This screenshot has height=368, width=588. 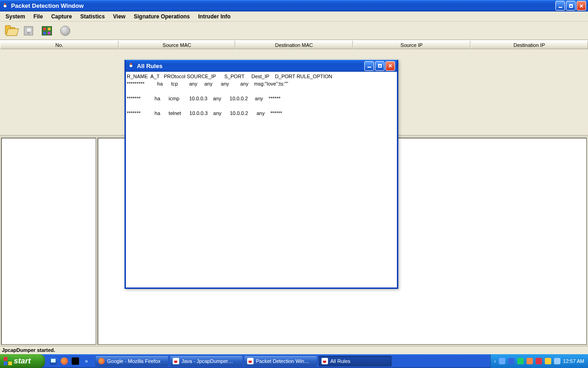 What do you see at coordinates (65, 31) in the screenshot?
I see `capture-button` at bounding box center [65, 31].